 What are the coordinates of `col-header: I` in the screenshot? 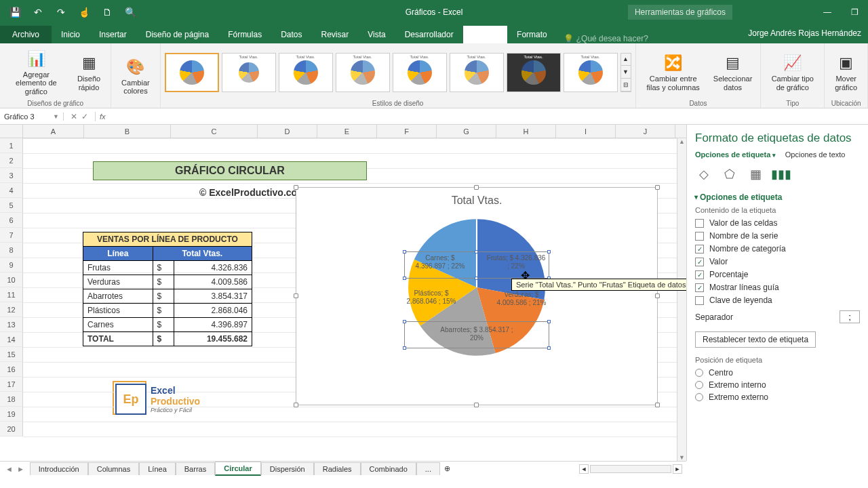 It's located at (586, 131).